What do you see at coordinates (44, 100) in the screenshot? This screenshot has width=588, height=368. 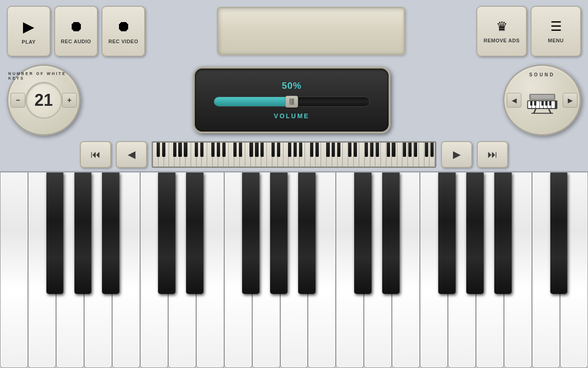 I see `white-keys-dial-container: NUMBER OF WHITE KEYS 21 − +` at bounding box center [44, 100].